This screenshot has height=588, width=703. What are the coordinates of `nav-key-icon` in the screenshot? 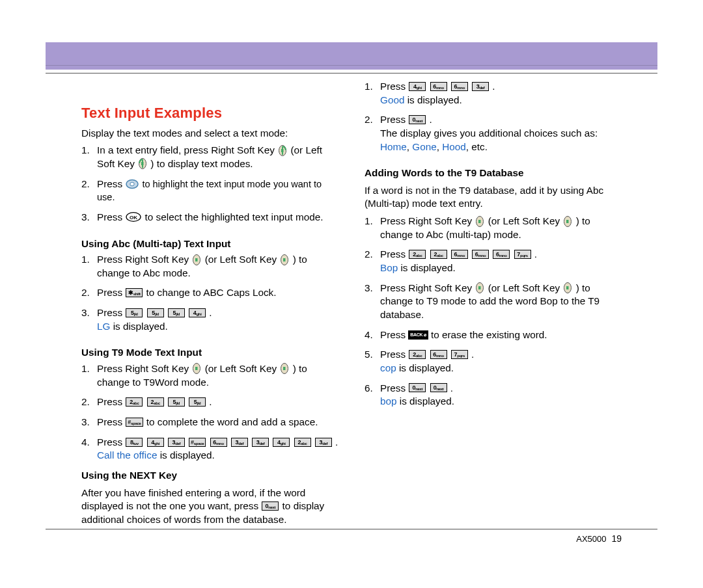 It's located at (132, 184).